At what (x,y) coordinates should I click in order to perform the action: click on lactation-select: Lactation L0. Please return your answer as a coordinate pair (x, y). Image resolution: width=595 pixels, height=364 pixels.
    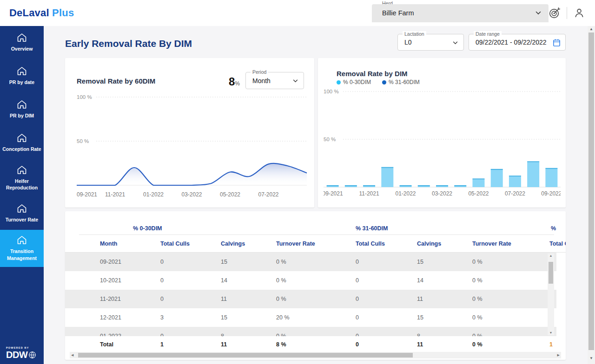
    Looking at the image, I should click on (430, 42).